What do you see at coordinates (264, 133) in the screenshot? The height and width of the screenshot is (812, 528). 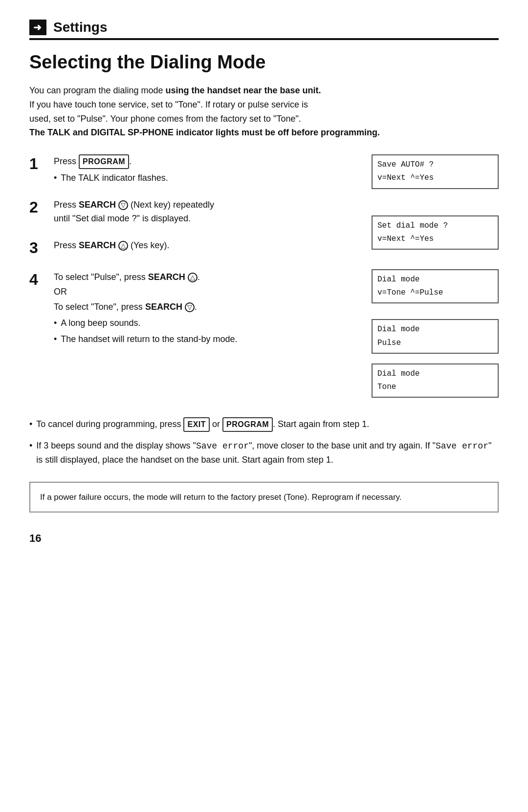 I see `intro-line4: The TALK and DIGITAL SP-PHONE indicator …` at bounding box center [264, 133].